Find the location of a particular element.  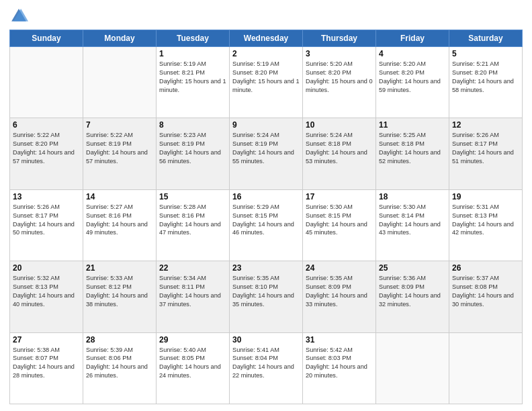

day-info: Sunrise: 5:22 AMSunset: 8:19 PMDaylight:… is located at coordinates (120, 148).